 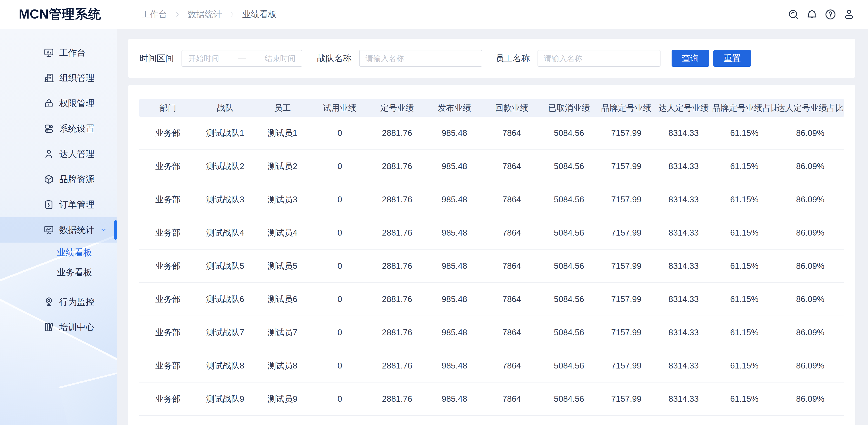 What do you see at coordinates (683, 108) in the screenshot?
I see `column-header: 达人定号业绩` at bounding box center [683, 108].